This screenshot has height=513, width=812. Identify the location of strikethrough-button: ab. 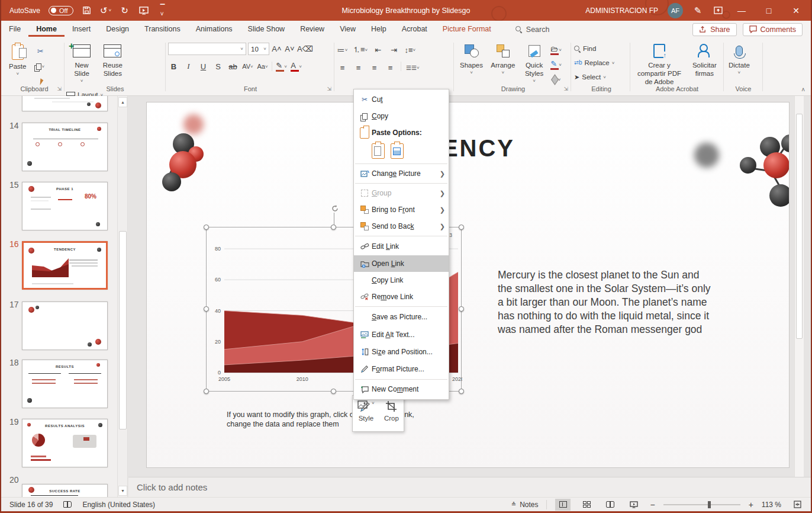
(233, 66).